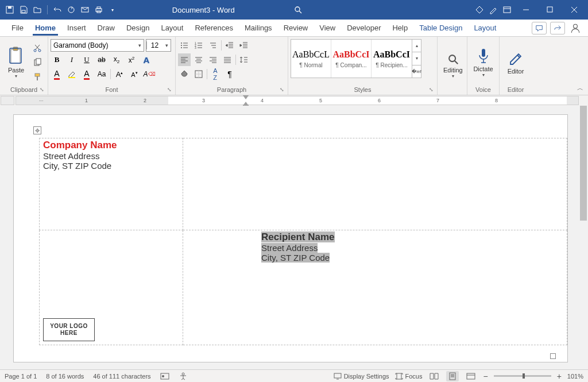 The height and width of the screenshot is (382, 588). Describe the element at coordinates (485, 28) in the screenshot. I see `tab-table-layout: Layout` at that location.